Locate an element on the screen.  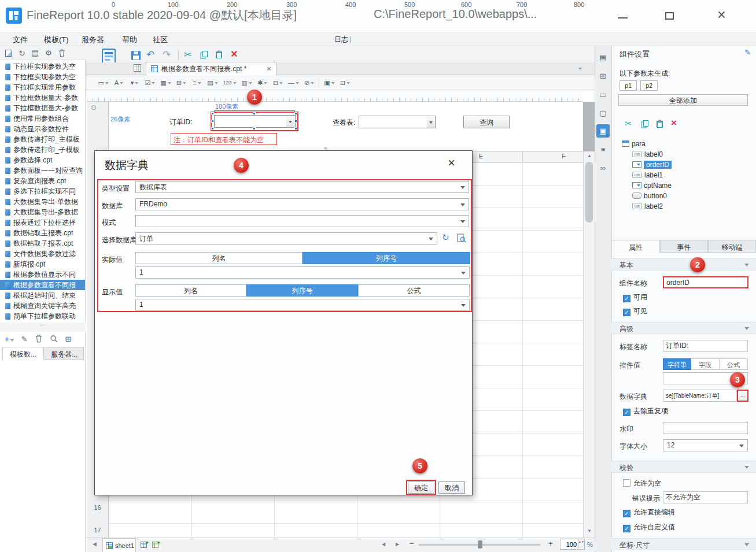
value-type-segmented: 字符串 字段 公式 is located at coordinates (706, 364).